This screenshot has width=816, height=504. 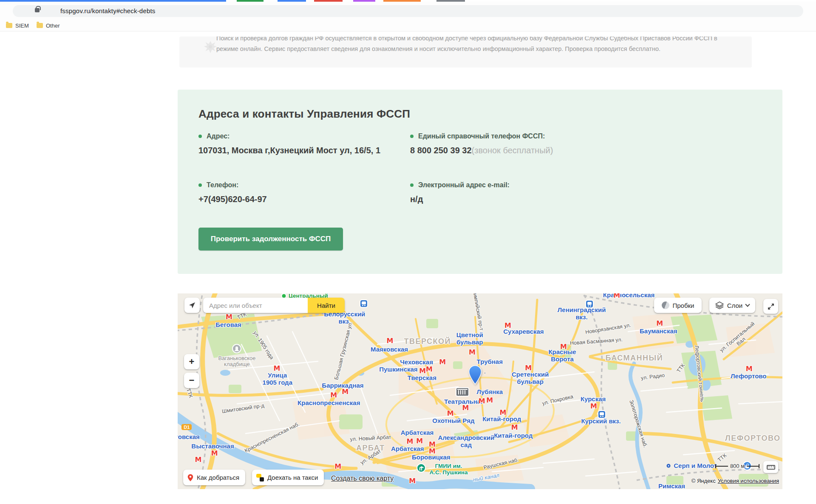 What do you see at coordinates (748, 304) in the screenshot?
I see `chevron-down-icon` at bounding box center [748, 304].